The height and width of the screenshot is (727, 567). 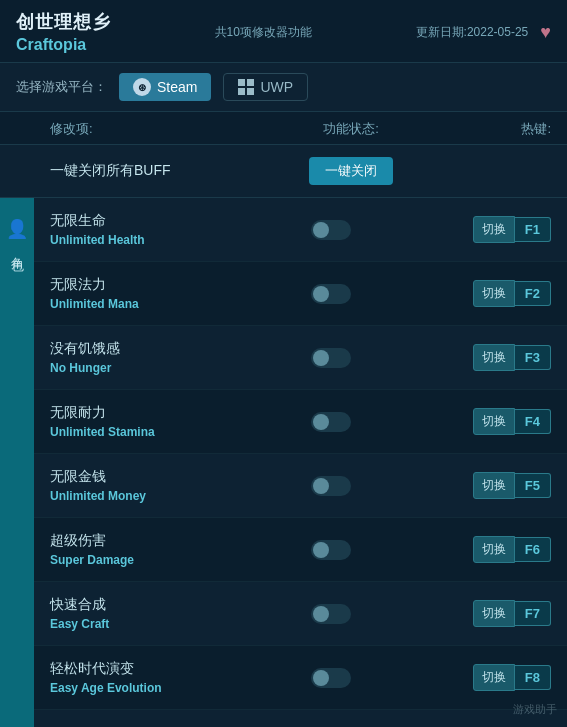 I want to click on sidebar: 👤 角色, so click(x=17, y=462).